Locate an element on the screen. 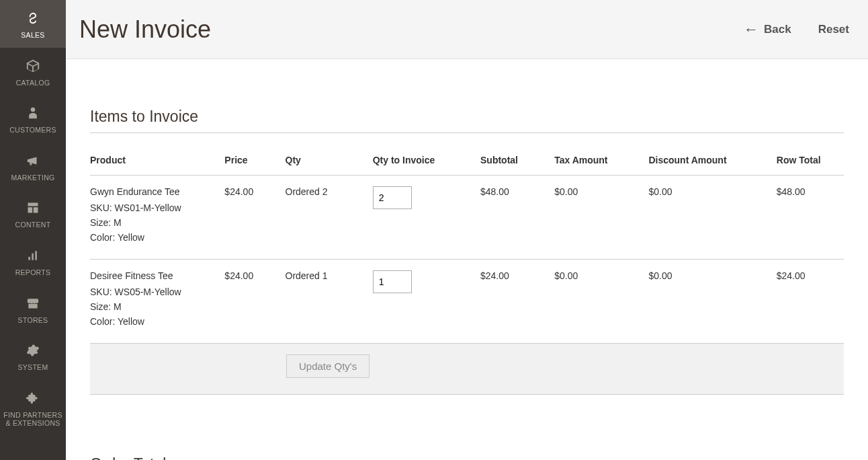  gear-icon is located at coordinates (33, 350).